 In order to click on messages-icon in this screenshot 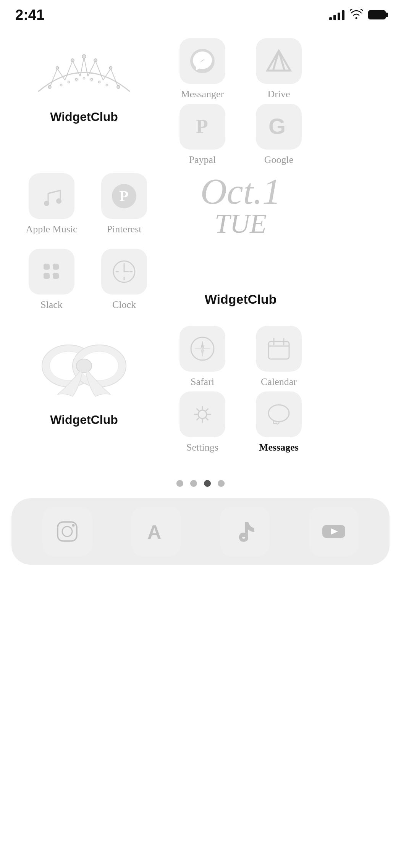, I will do `click(279, 414)`.